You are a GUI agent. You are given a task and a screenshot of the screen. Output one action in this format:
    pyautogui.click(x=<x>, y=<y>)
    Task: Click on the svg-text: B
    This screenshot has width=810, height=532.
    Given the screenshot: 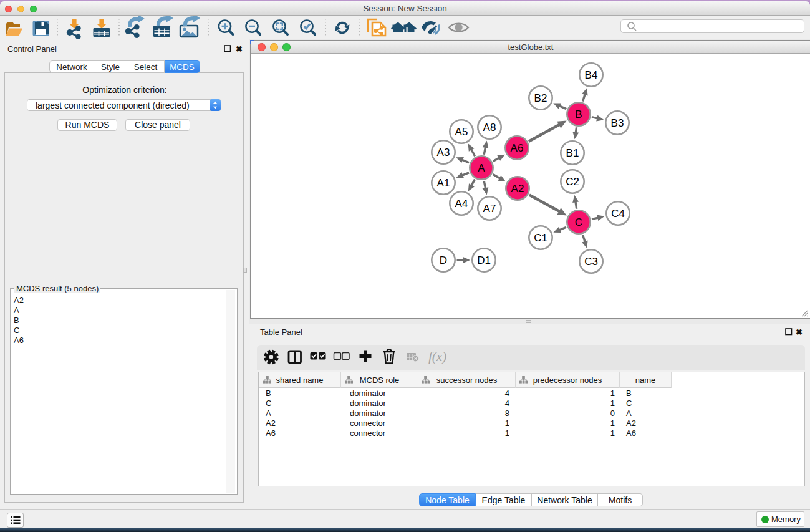 What is the action you would take?
    pyautogui.click(x=579, y=115)
    